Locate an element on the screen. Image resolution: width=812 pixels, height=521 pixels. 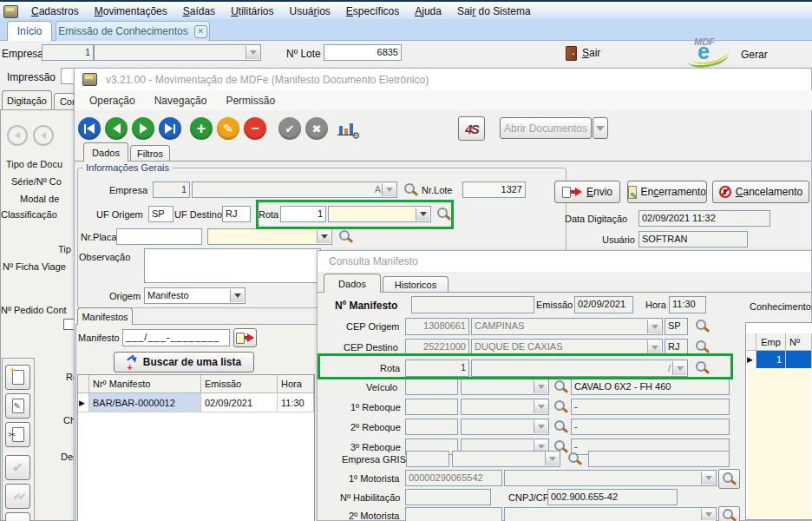
gerar-button: MDF e Gerar is located at coordinates (737, 52).